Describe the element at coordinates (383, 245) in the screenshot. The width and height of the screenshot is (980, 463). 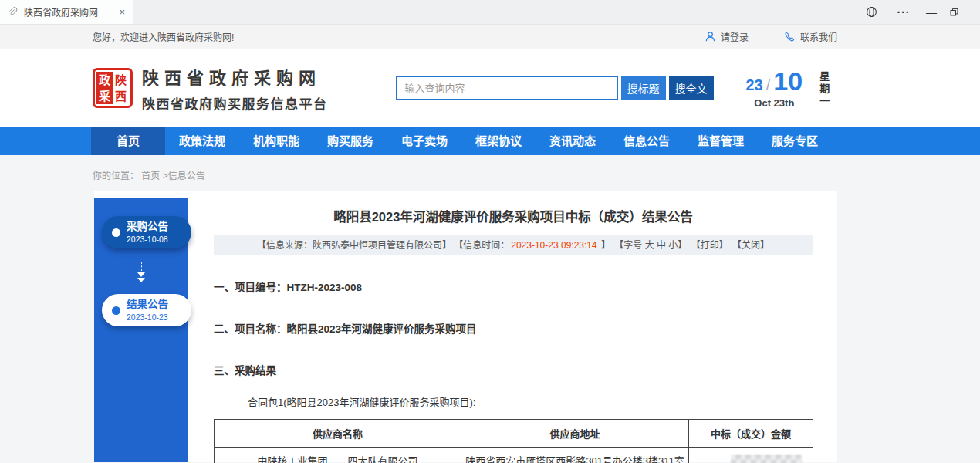
I see `meta-source: 【信息来源：陕西弘泰中恒项目管理有限公司】 【信息时间：` at that location.